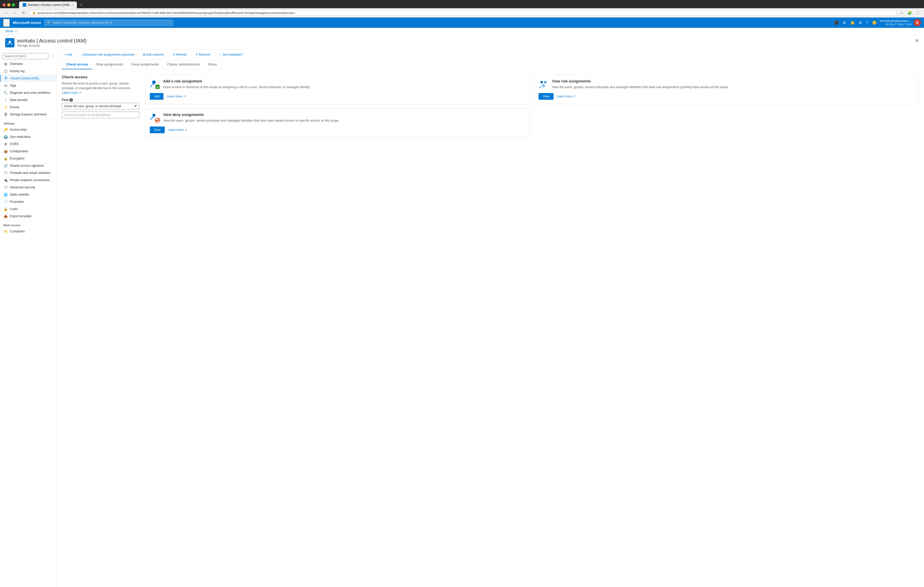  Describe the element at coordinates (5, 166) in the screenshot. I see `shared-access-icon: 🔗` at that location.